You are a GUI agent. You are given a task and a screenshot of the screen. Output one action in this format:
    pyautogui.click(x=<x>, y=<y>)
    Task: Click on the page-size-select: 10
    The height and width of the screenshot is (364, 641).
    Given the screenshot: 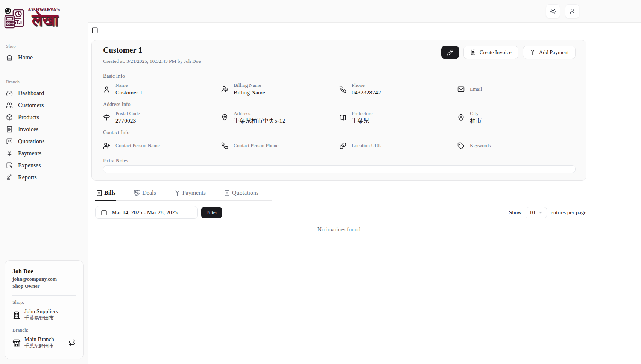 What is the action you would take?
    pyautogui.click(x=536, y=213)
    